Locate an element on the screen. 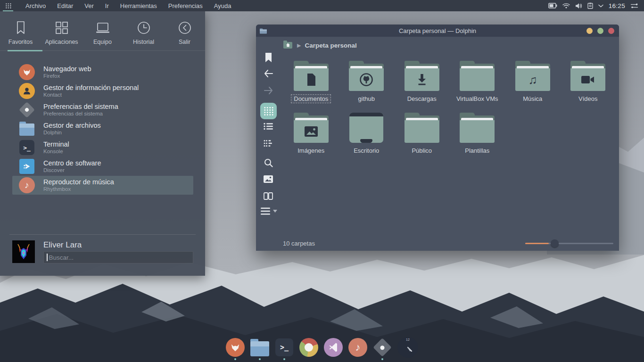 This screenshot has width=644, height=362. folder-documentos: Documentos is located at coordinates (311, 82).